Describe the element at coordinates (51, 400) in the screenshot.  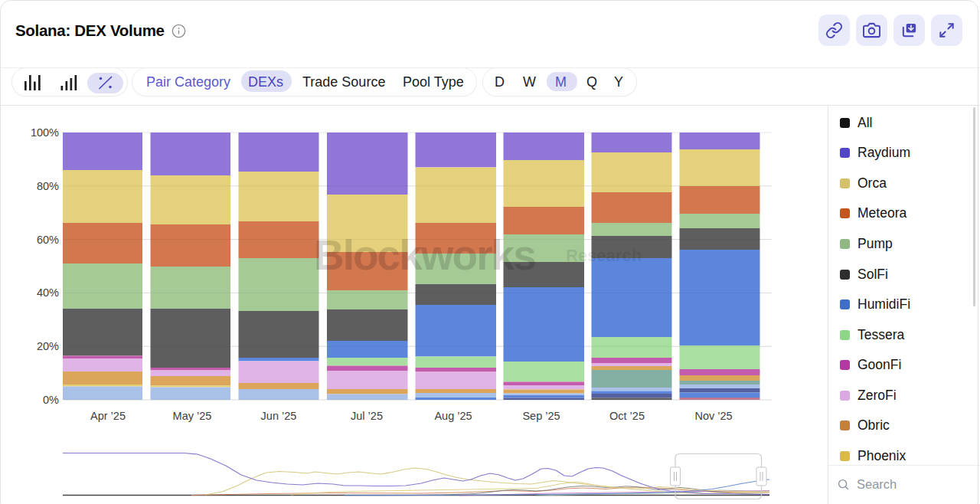
I see `svg-text: 0%` at that location.